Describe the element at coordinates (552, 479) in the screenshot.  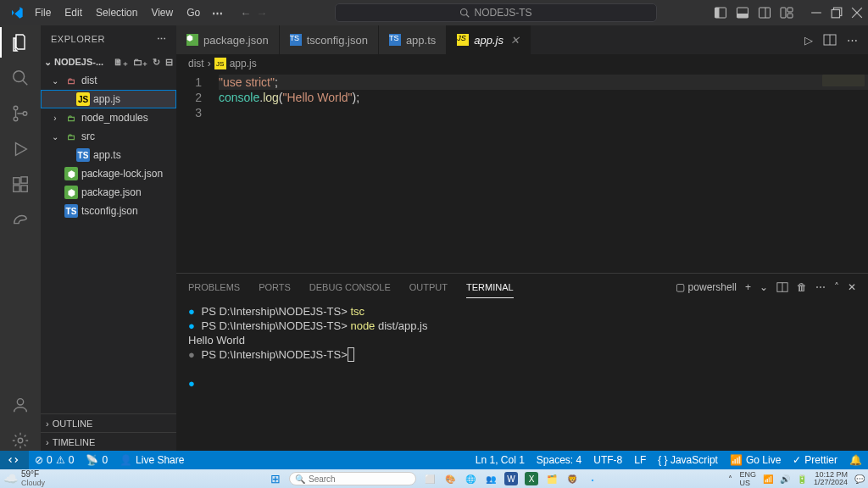
I see `explorer-icon: 🗂️` at that location.